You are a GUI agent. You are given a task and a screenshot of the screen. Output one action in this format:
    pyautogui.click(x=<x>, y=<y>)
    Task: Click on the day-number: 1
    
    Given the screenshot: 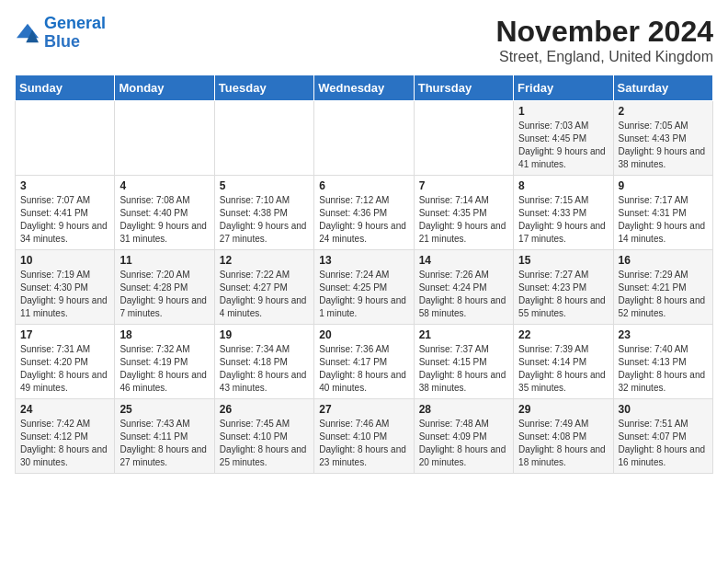 What is the action you would take?
    pyautogui.click(x=563, y=111)
    